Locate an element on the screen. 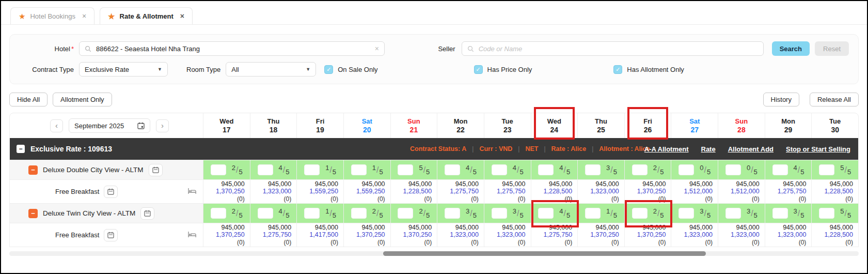  contract-link-a-a-allotment: A-A Allotment is located at coordinates (667, 149).